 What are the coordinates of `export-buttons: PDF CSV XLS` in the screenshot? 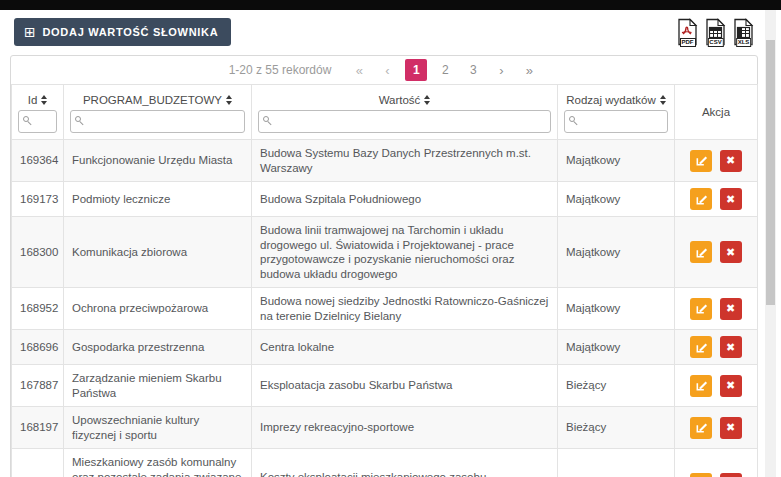 It's located at (716, 32).